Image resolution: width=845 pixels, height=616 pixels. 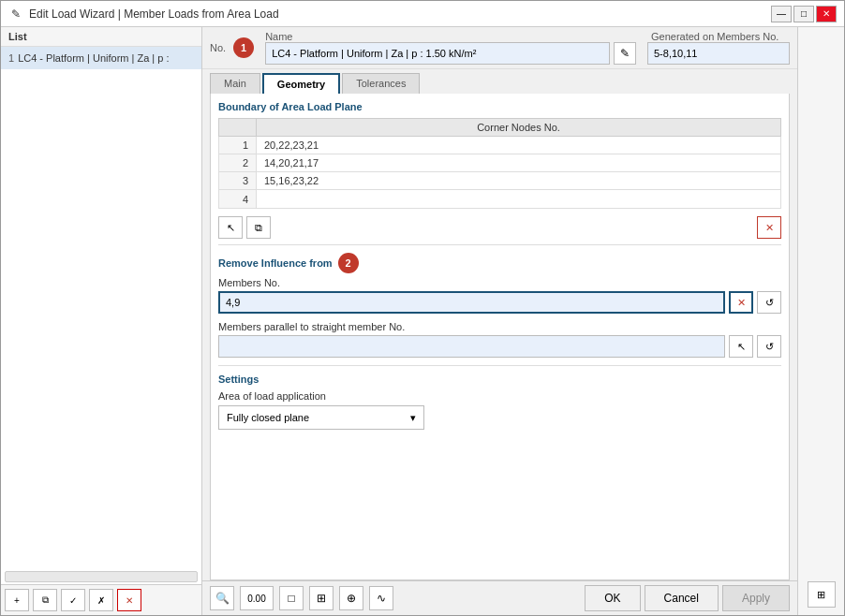 I want to click on ok-button: OK, so click(x=613, y=598).